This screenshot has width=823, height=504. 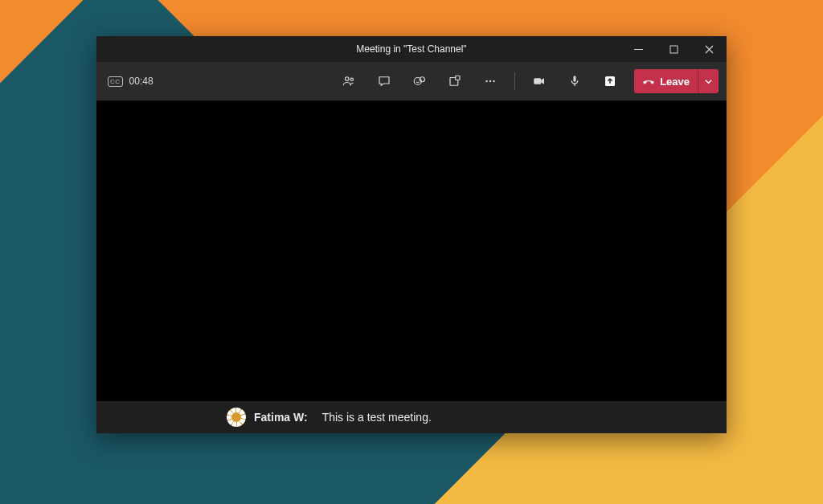 What do you see at coordinates (384, 81) in the screenshot?
I see `chat-icon` at bounding box center [384, 81].